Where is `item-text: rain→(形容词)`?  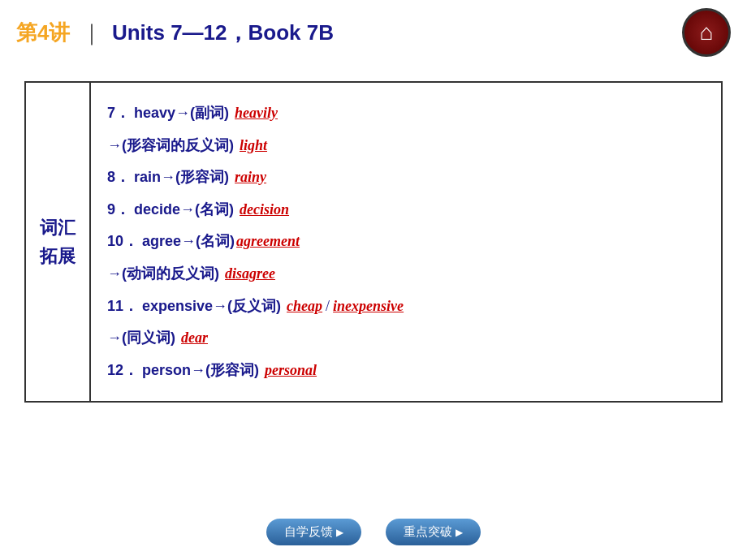 item-text: rain→(形容词) is located at coordinates (182, 178).